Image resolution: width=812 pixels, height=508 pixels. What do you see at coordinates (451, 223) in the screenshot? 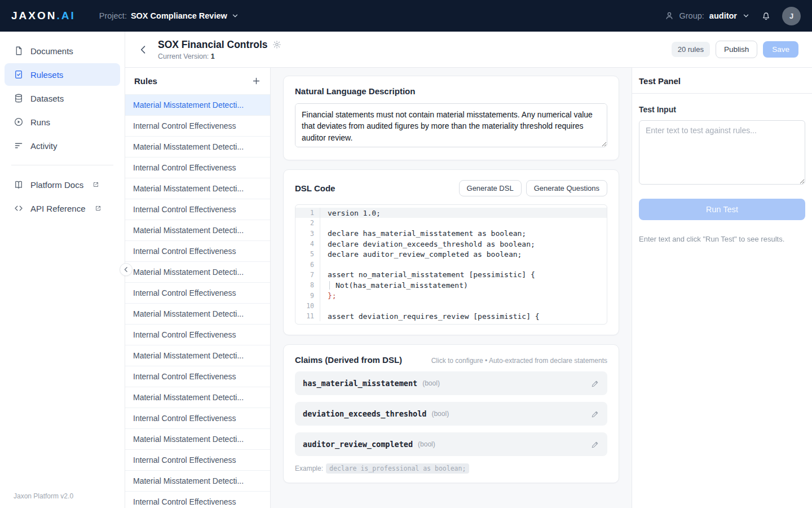
I see `code-line: 2` at bounding box center [451, 223].